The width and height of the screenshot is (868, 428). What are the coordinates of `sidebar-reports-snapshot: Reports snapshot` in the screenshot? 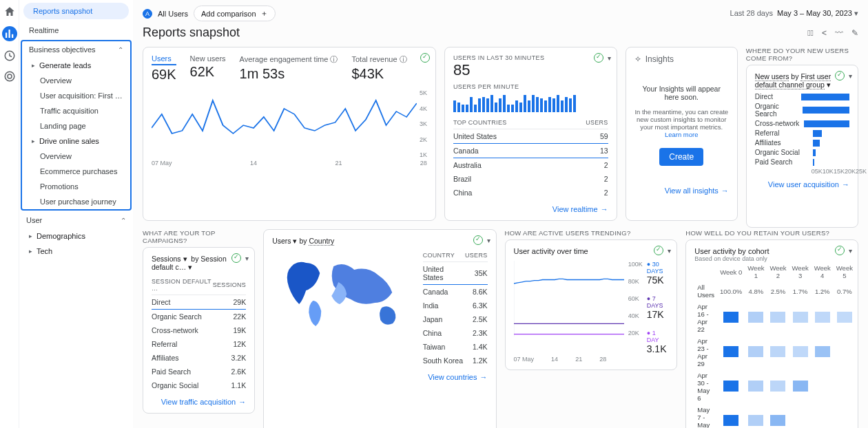 It's located at (76, 11).